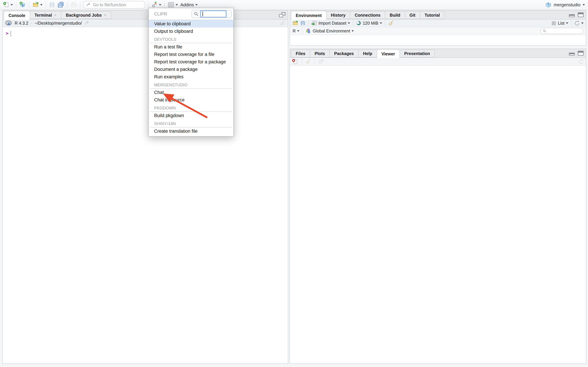 This screenshot has width=588, height=367. Describe the element at coordinates (191, 131) in the screenshot. I see `menu-item-create-translation-file: Create translation file` at that location.